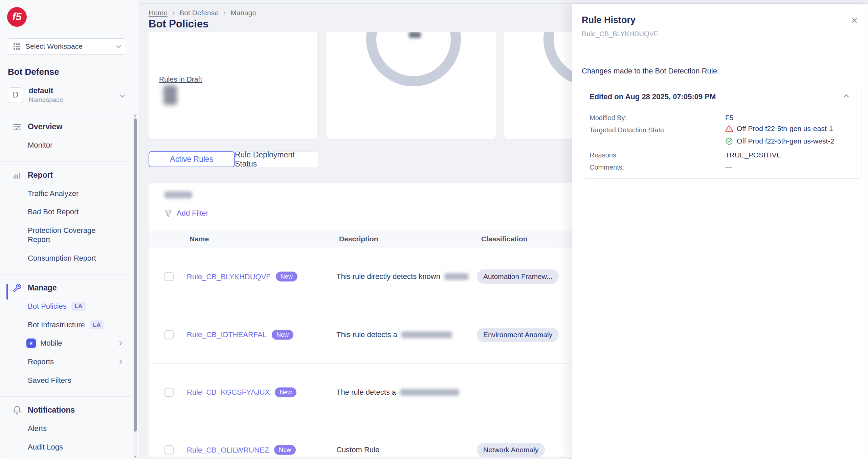 Image resolution: width=868 pixels, height=459 pixels. Describe the element at coordinates (135, 457) in the screenshot. I see `scroll-down-icon: ▼` at that location.